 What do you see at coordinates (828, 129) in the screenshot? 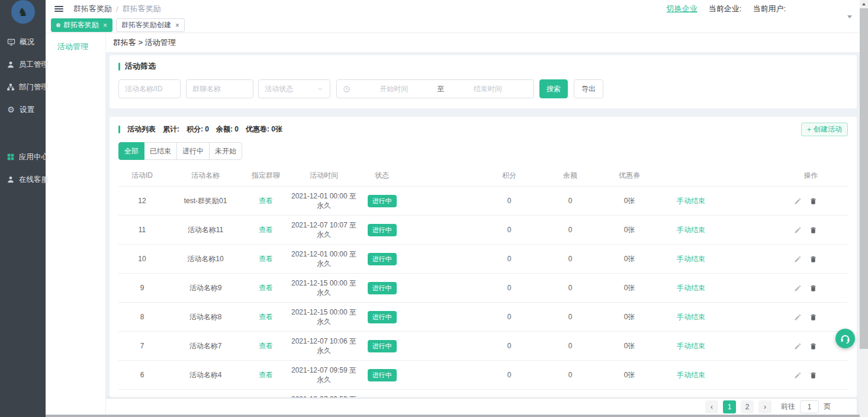
I see `create-activity-label: 创建活动` at bounding box center [828, 129].